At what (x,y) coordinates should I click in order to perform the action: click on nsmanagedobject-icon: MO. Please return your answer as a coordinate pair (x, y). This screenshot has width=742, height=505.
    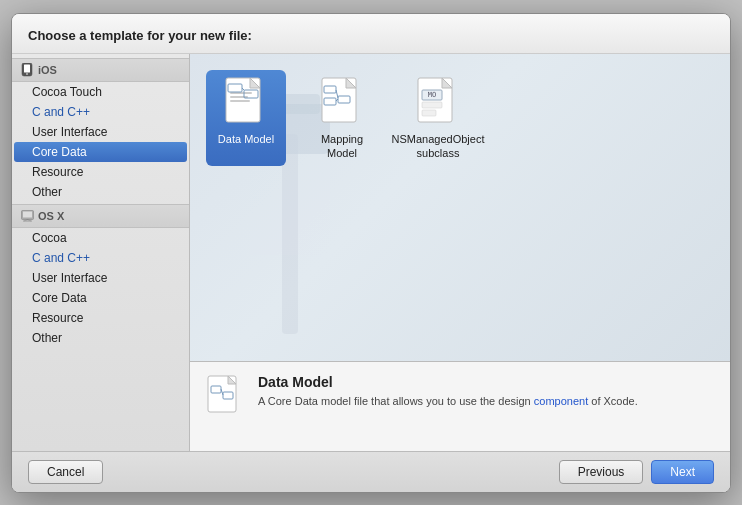
    Looking at the image, I should click on (438, 102).